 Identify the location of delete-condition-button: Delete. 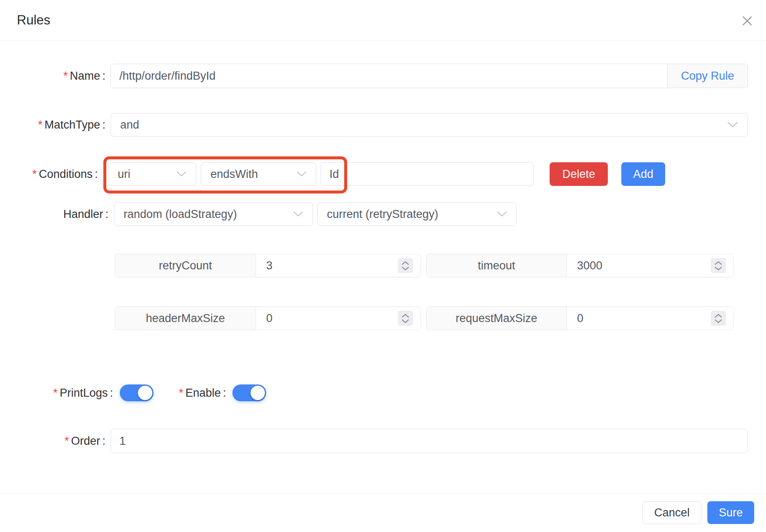
(579, 174).